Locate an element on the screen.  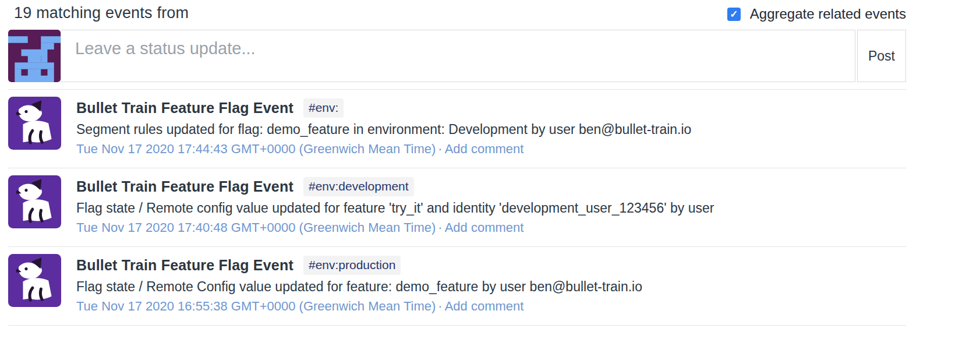
aggregate-label: Aggregate related events is located at coordinates (828, 14).